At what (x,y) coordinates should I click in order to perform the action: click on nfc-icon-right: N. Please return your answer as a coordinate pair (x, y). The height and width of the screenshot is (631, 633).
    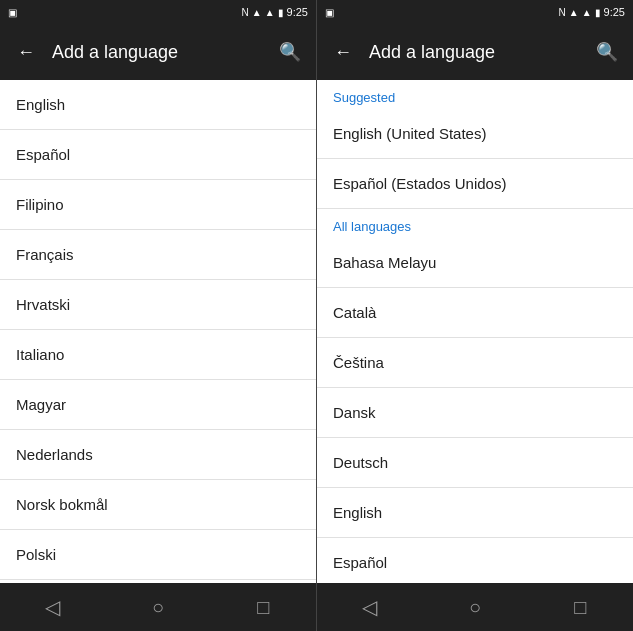
    Looking at the image, I should click on (246, 12).